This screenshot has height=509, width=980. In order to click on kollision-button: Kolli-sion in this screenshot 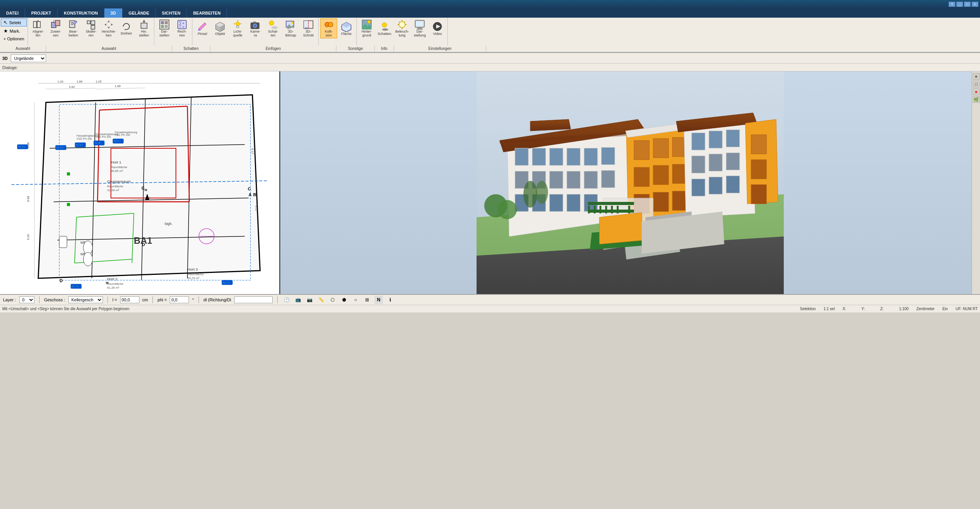, I will do `click(329, 28)`.